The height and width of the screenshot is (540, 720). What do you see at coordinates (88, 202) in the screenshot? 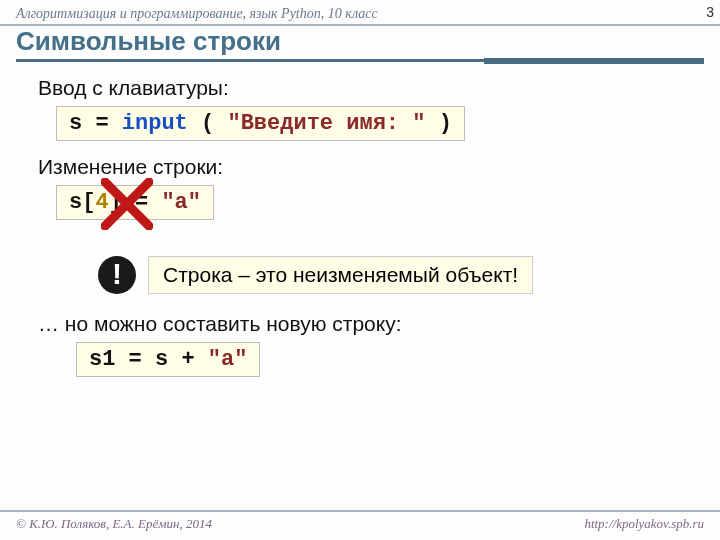
I see `code-lb: [` at bounding box center [88, 202].